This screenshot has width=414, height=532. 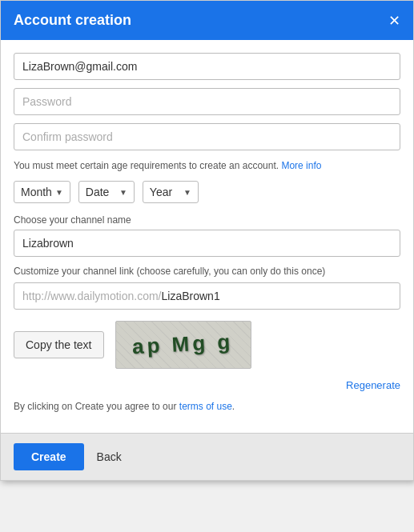 What do you see at coordinates (183, 345) in the screenshot?
I see `captcha-image: ap Mg g` at bounding box center [183, 345].